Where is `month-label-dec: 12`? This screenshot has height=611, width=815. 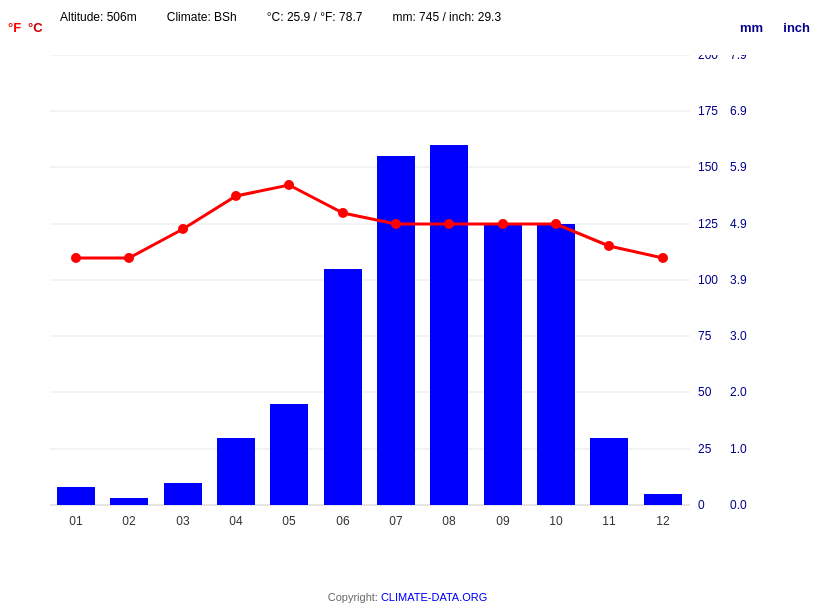
month-label-dec: 12 is located at coordinates (663, 521).